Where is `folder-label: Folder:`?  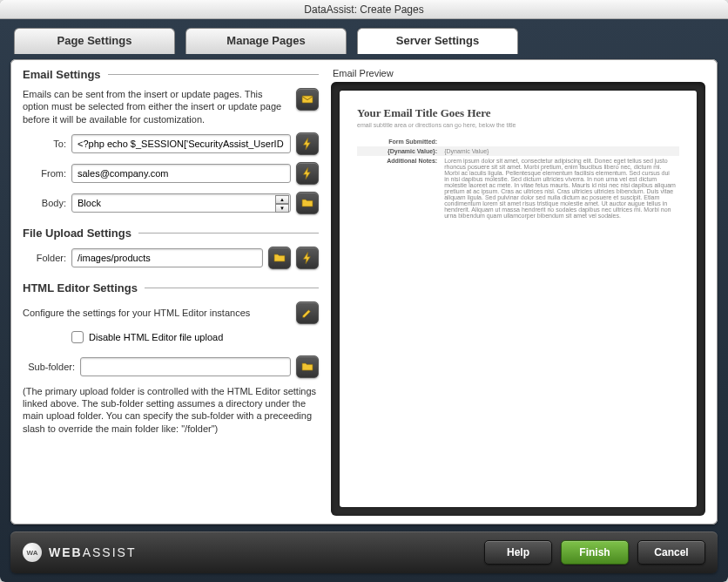 folder-label: Folder: is located at coordinates (44, 258).